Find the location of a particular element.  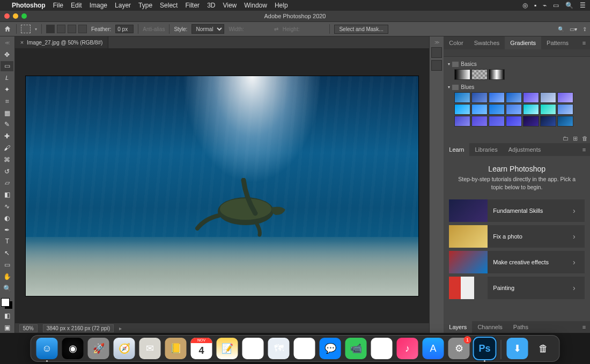

control-center-icon: ☰ is located at coordinates (582, 5).